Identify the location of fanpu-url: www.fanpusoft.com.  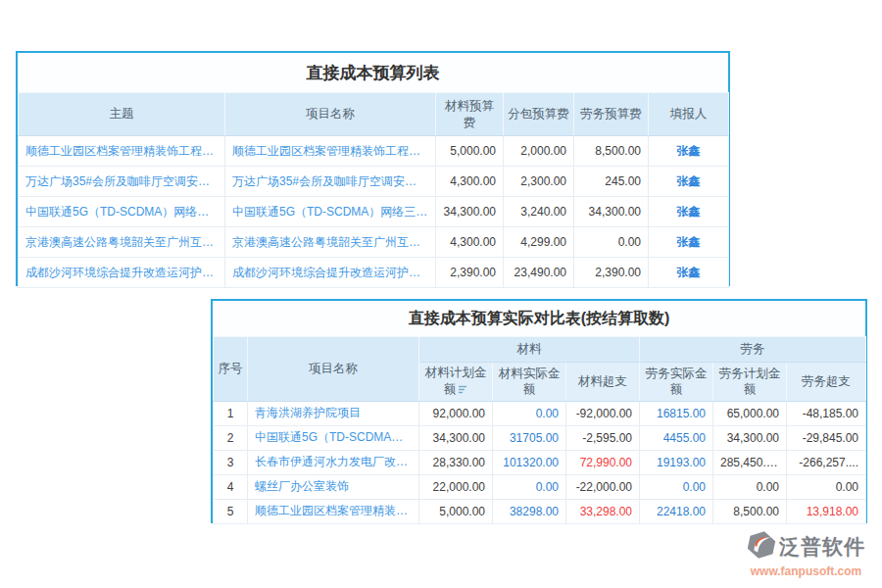
(806, 571).